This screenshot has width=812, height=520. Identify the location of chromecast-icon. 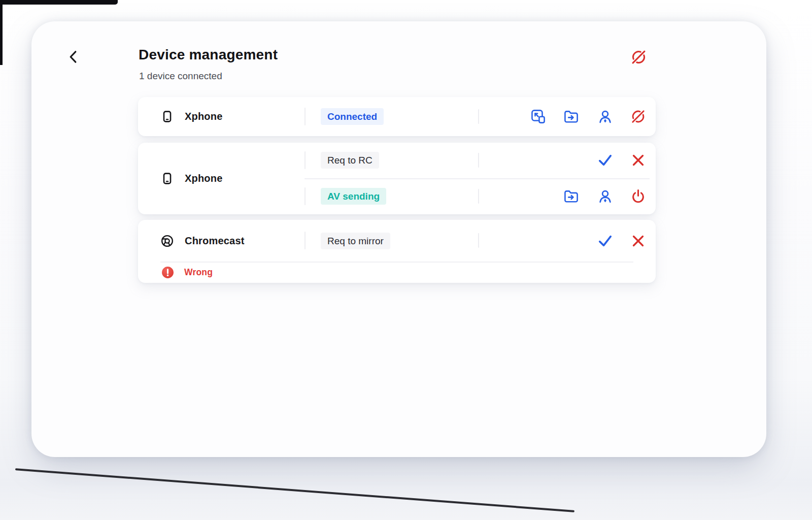
(167, 241).